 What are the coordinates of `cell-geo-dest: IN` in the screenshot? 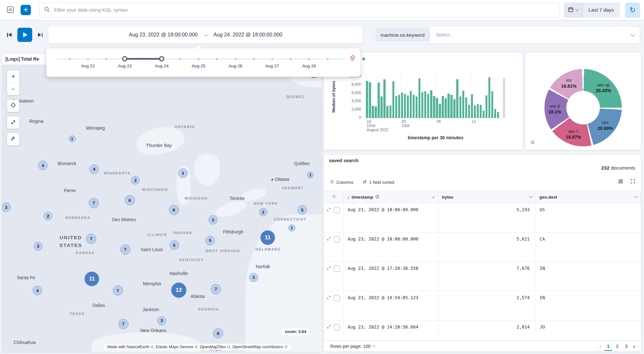 It's located at (588, 306).